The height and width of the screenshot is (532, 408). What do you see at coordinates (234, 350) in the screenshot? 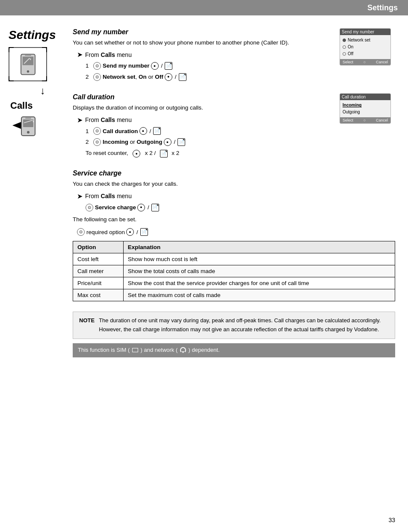
I see `sim-note: This function is SIM ( ) and network ( )…` at bounding box center [234, 350].